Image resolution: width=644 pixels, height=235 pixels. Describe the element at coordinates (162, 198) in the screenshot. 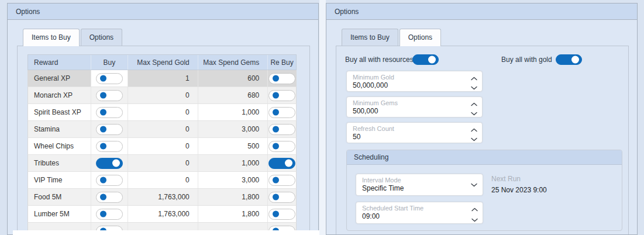

I see `table-row: Food 5M 1,763,000 1,800` at that location.